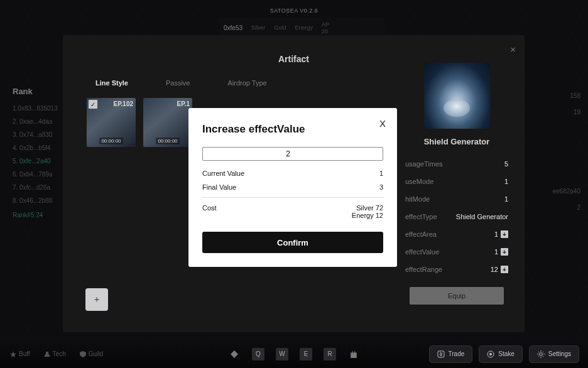  I want to click on trade-button: Trade, so click(451, 354).